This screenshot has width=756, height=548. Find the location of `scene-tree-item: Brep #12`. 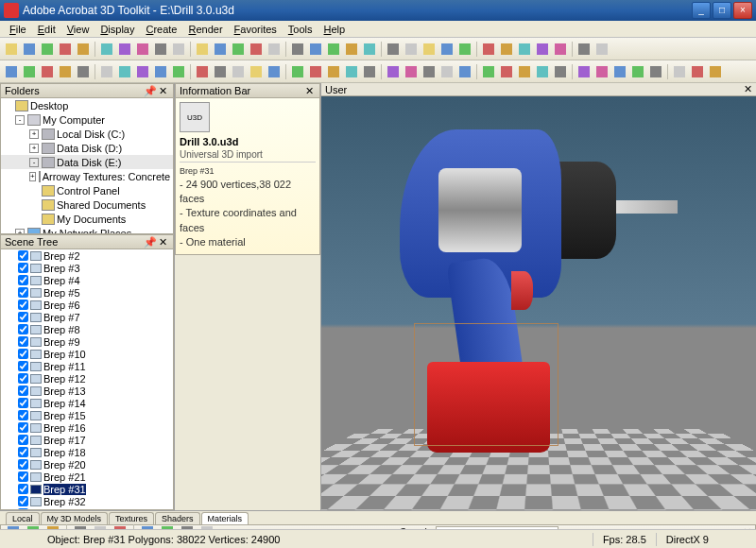

scene-tree-item: Brep #12 is located at coordinates (87, 378).